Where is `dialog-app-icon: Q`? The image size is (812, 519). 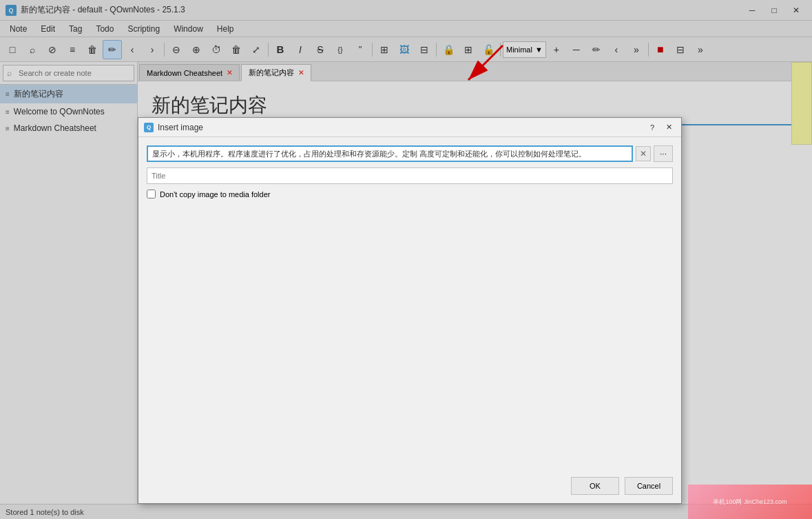 dialog-app-icon: Q is located at coordinates (149, 128).